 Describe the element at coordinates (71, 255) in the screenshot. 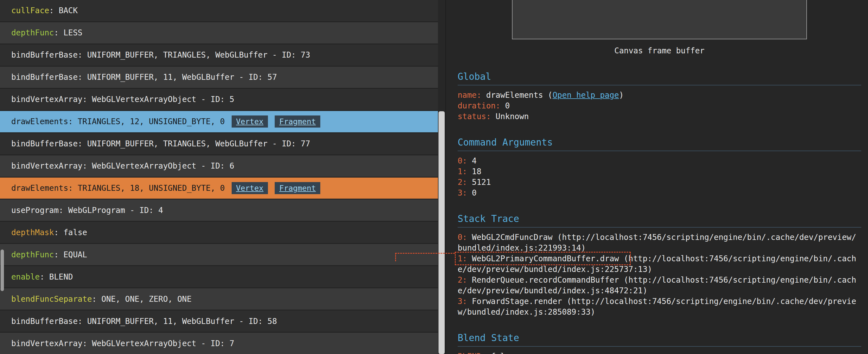

I see `command-args: : EQUAL` at that location.